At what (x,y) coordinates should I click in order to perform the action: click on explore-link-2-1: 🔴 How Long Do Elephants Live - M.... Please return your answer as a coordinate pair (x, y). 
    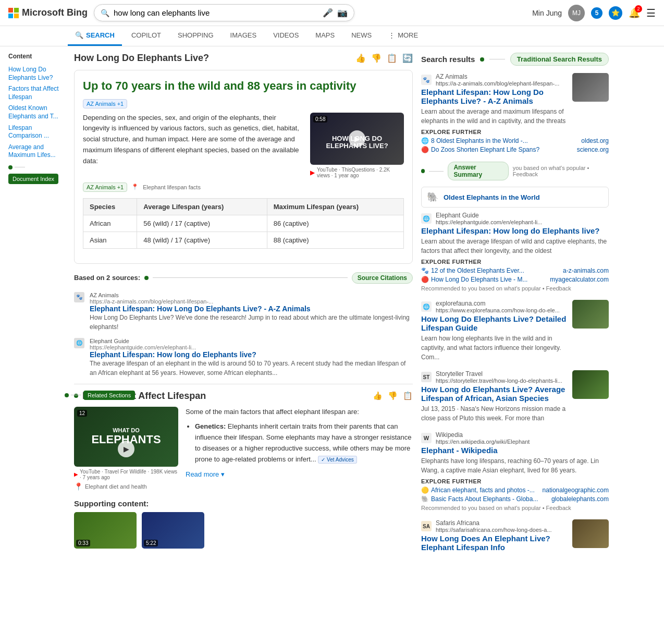
    Looking at the image, I should click on (474, 280).